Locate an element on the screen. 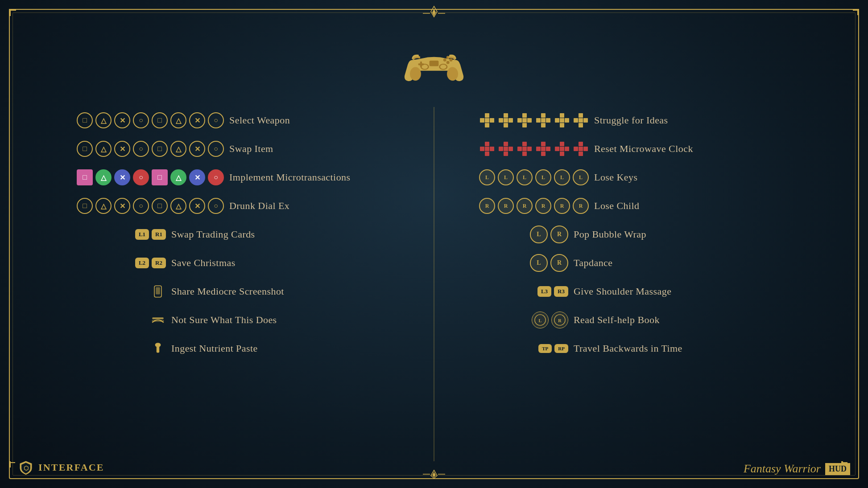 This screenshot has width=868, height=488. corner-decoration-tr is located at coordinates (850, 18).